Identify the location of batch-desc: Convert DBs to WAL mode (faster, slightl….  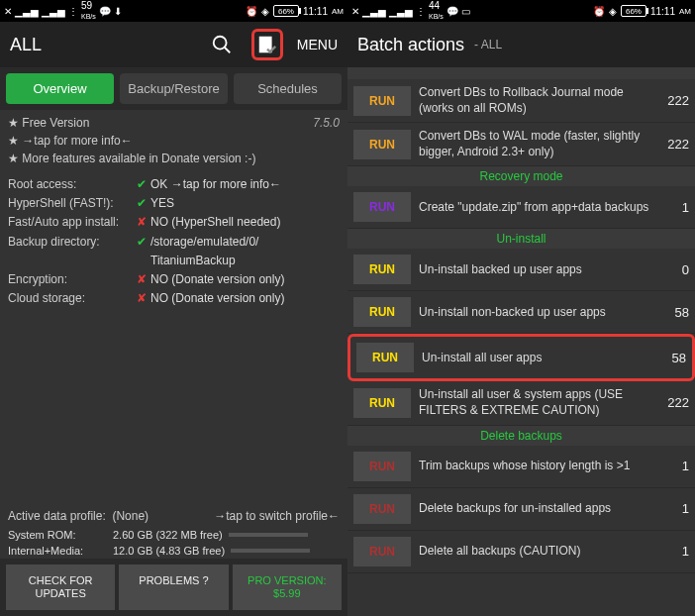
(537, 145).